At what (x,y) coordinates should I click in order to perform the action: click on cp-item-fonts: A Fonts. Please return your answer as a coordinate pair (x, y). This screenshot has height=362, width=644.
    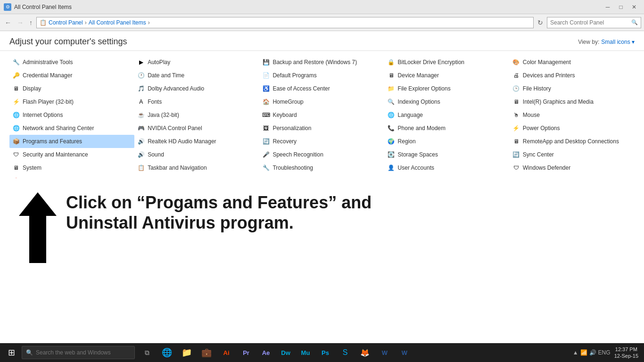
    Looking at the image, I should click on (197, 102).